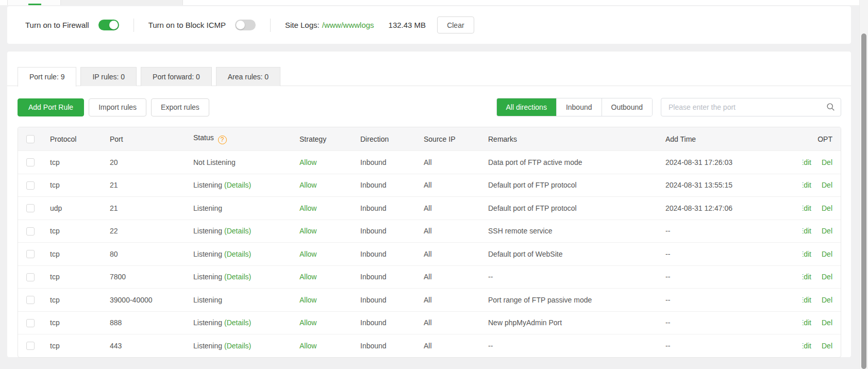 This screenshot has height=369, width=868. What do you see at coordinates (248, 76) in the screenshot?
I see `tab-area-rules: Area rules: 0` at bounding box center [248, 76].